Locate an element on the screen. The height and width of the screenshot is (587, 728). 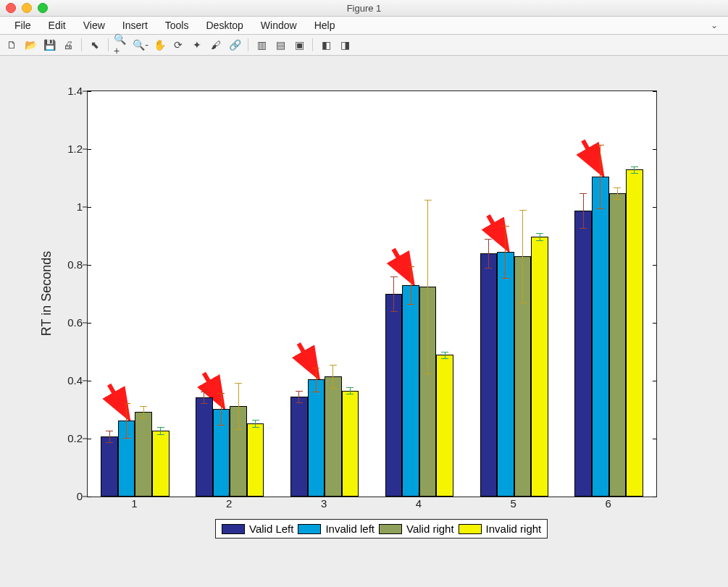
legend: Valid Left Invalid left Valid right Inva… is located at coordinates (381, 528).